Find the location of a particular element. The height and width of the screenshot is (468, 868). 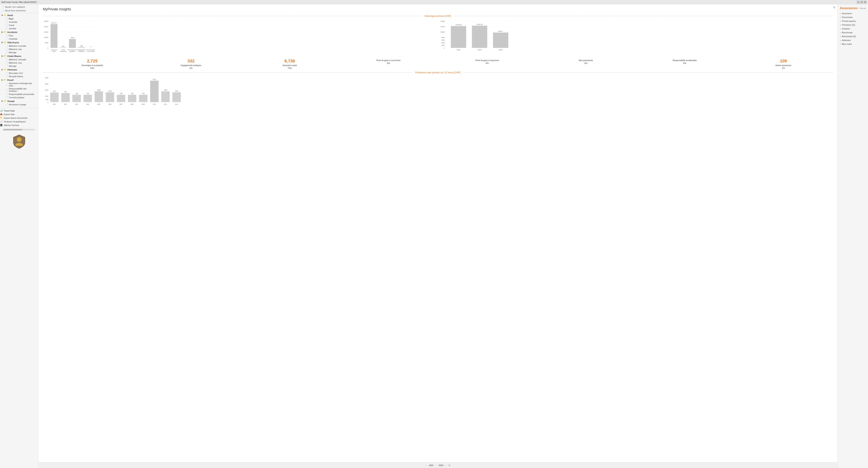

tree-group-accidents-header: ▶ 📁 Accidents is located at coordinates (19, 32).